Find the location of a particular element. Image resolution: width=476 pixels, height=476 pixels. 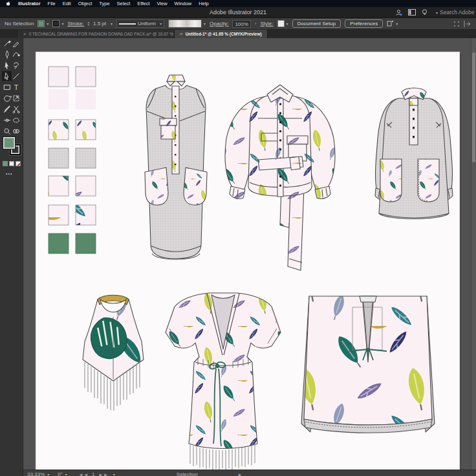

document-tab-technical-drawing: × 0 TECHNICAL DRAWING FOR FASHION DOWNLO… is located at coordinates (96, 34).